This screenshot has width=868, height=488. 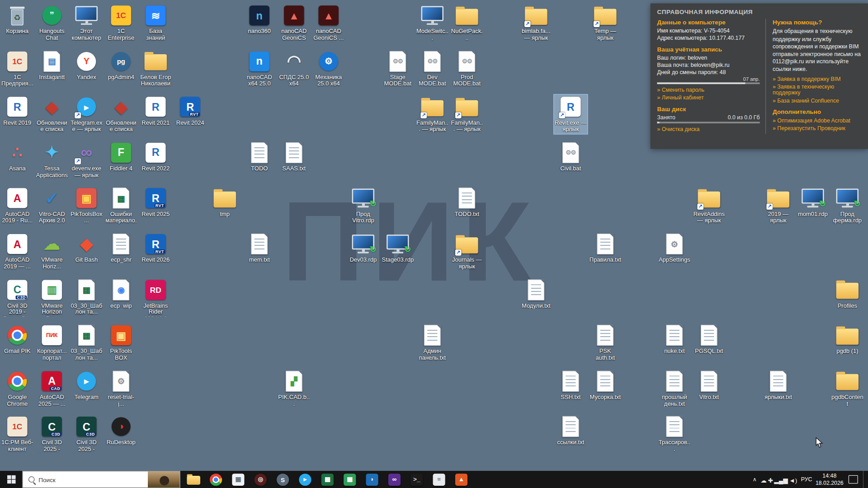 What do you see at coordinates (709, 385) in the screenshot?
I see `desktop-icon: Vitro.txt` at bounding box center [709, 385].